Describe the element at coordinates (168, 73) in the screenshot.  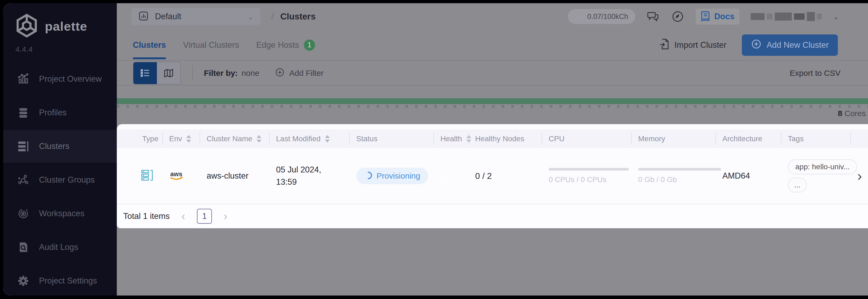
I see `map-icon` at that location.